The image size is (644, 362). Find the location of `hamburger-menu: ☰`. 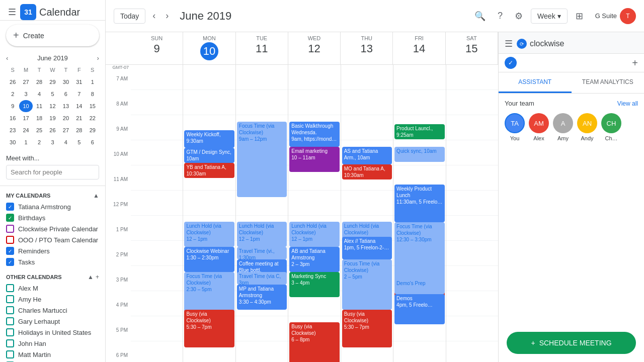

hamburger-menu: ☰ is located at coordinates (12, 12).